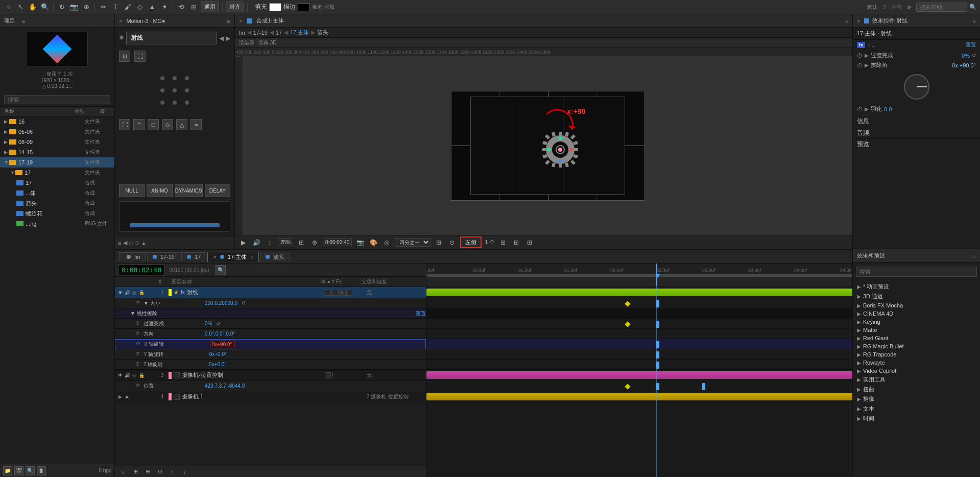 This screenshot has width=980, height=477. What do you see at coordinates (164, 7) in the screenshot?
I see `puppet-icon: ✦` at bounding box center [164, 7].